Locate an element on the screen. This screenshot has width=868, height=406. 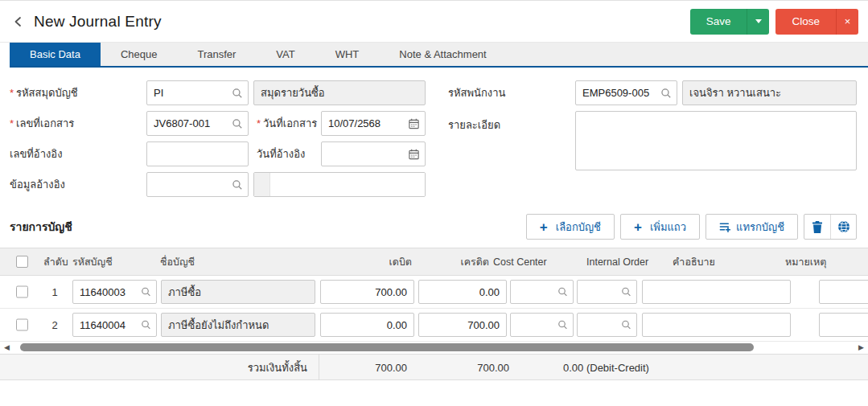
ref-info-detail-field is located at coordinates (339, 185).